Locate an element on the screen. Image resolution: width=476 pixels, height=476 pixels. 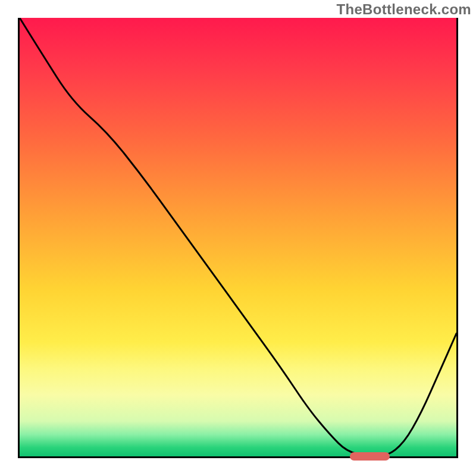
optimal-marker is located at coordinates (370, 456).